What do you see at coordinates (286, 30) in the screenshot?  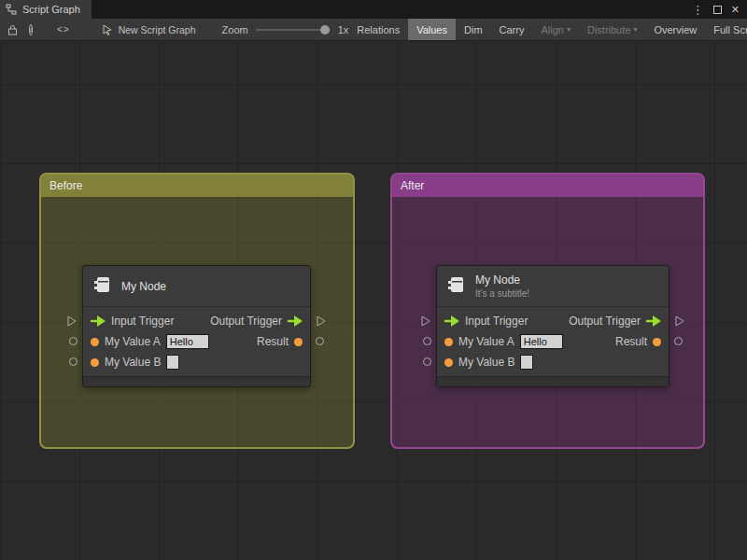 I see `zoom-control: Zoom 1x` at bounding box center [286, 30].